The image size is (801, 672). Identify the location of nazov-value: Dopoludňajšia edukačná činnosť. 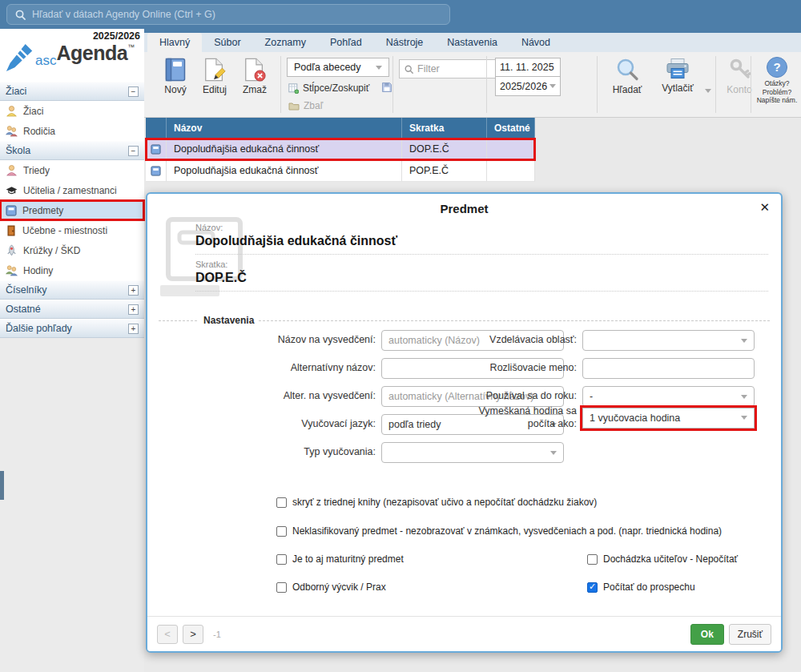
(482, 241).